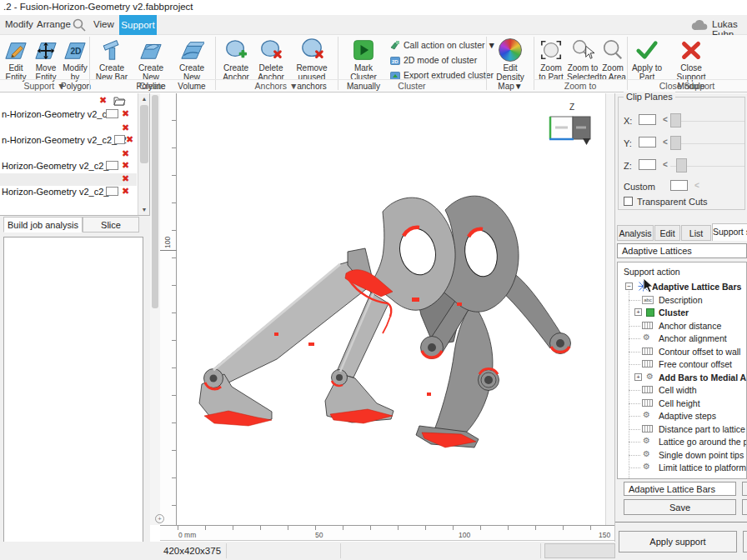 Image resolution: width=747 pixels, height=560 pixels. Describe the element at coordinates (665, 165) in the screenshot. I see `clip-z-arrow: <` at that location.